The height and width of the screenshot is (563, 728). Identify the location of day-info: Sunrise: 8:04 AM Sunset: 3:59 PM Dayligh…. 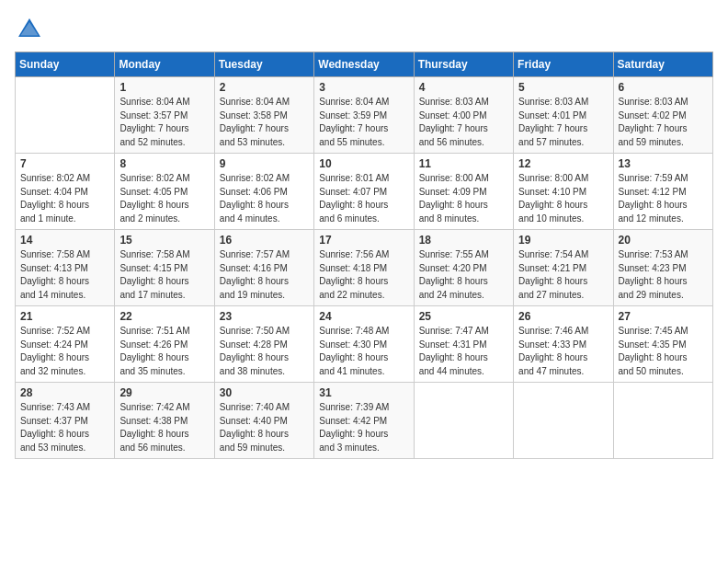
(364, 122).